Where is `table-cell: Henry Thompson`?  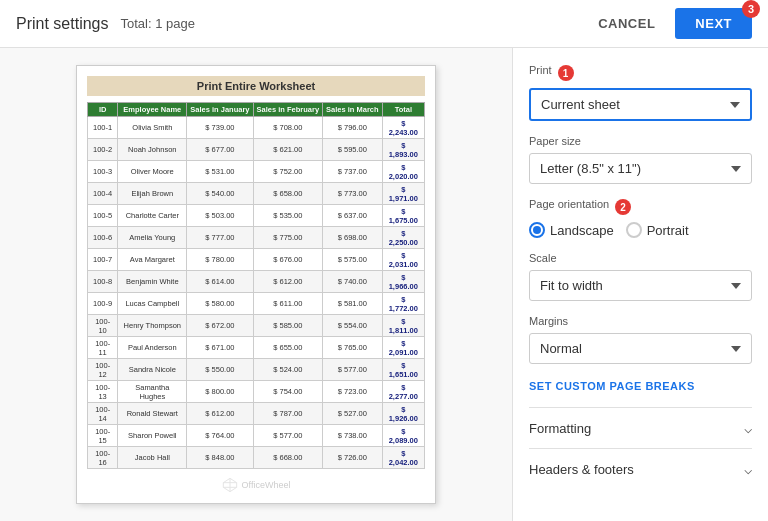
table-cell: Henry Thompson is located at coordinates (152, 326).